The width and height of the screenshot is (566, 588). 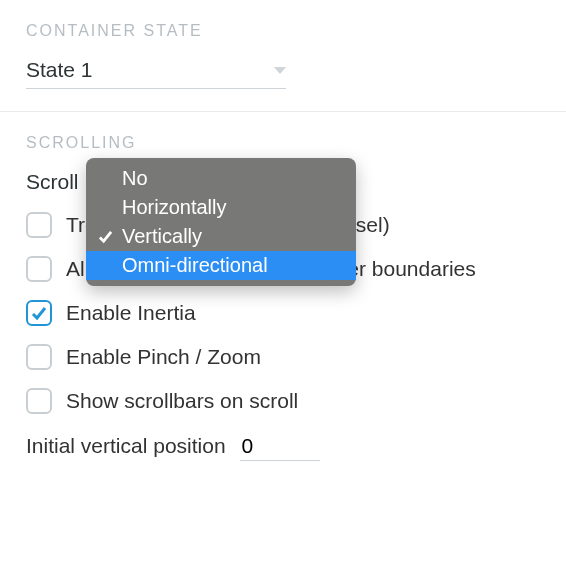 I want to click on dropdown-item-horizontally: Horizontally, so click(x=221, y=208).